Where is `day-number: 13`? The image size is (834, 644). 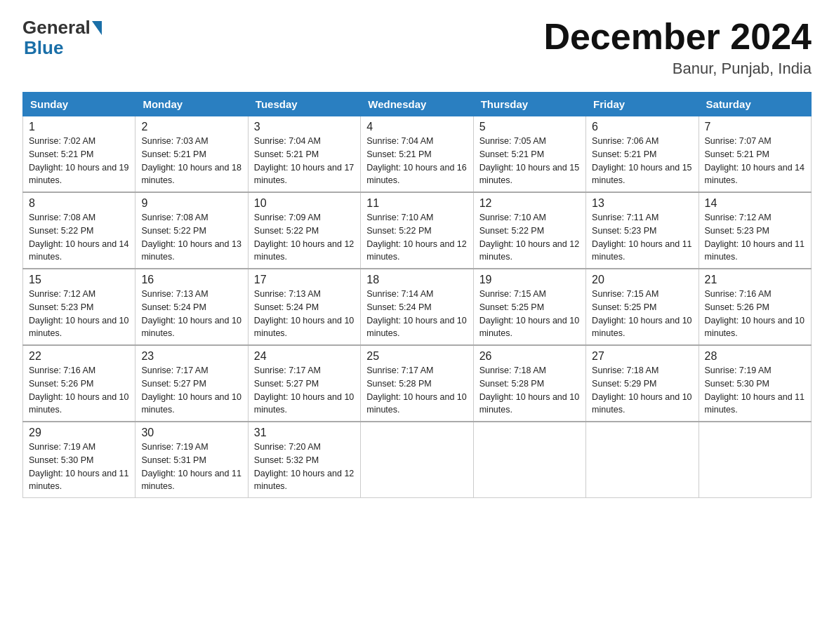
day-number: 13 is located at coordinates (642, 203).